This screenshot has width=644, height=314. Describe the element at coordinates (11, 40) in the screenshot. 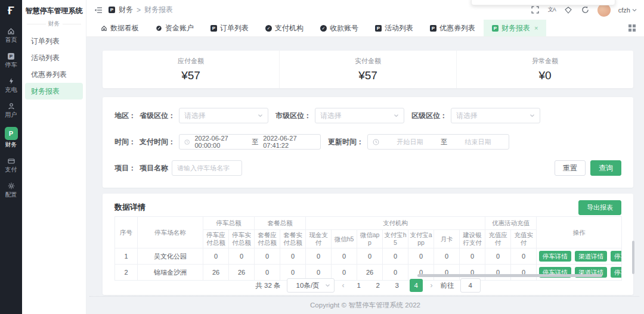

I see `rail-item-label: 首页` at that location.